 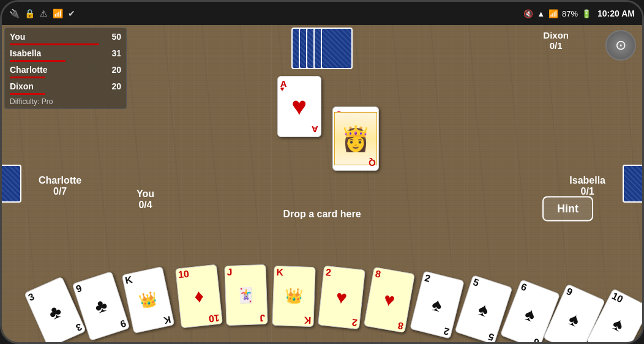 What do you see at coordinates (56, 53) in the screenshot?
I see `score-name-isabella: Isabella` at bounding box center [56, 53].